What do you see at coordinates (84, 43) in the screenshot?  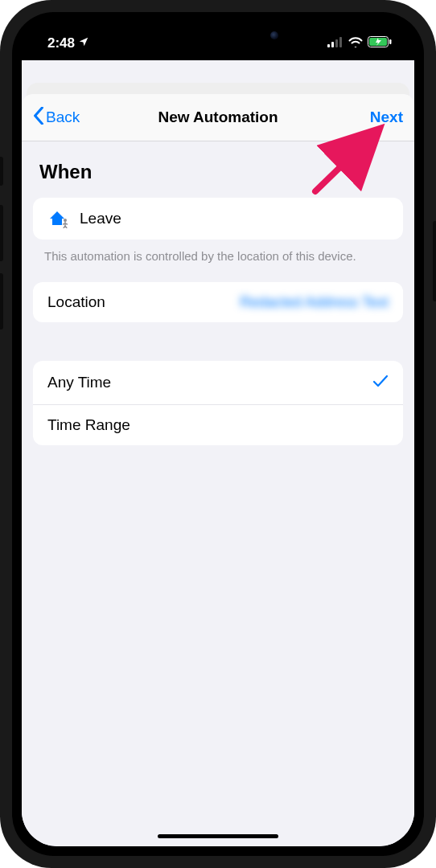 I see `location-services-icon` at bounding box center [84, 43].